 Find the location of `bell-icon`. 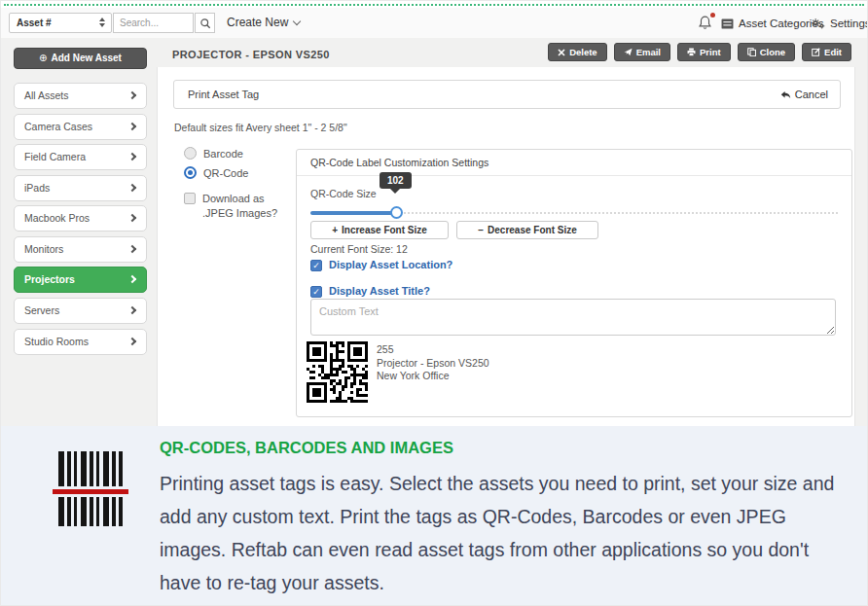

bell-icon is located at coordinates (705, 23).